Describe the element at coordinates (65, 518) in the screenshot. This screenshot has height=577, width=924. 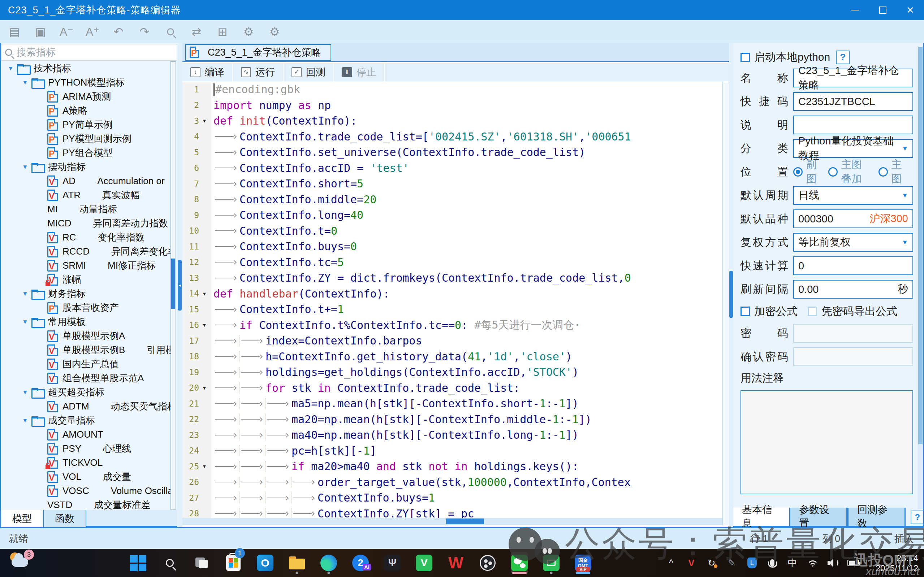
I see `tab-function: 函数` at that location.